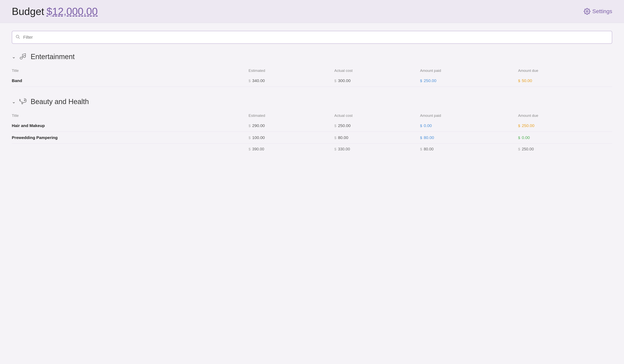 This screenshot has height=364, width=624. Describe the element at coordinates (344, 149) in the screenshot. I see `summary-actual-val: 330.00` at that location.